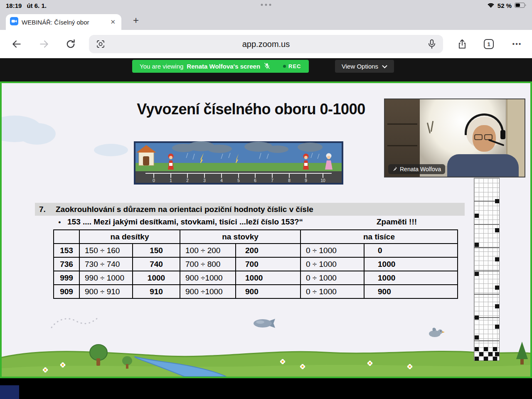 The image size is (532, 399). I want to click on cell: 900 ÷ 910, so click(106, 292).